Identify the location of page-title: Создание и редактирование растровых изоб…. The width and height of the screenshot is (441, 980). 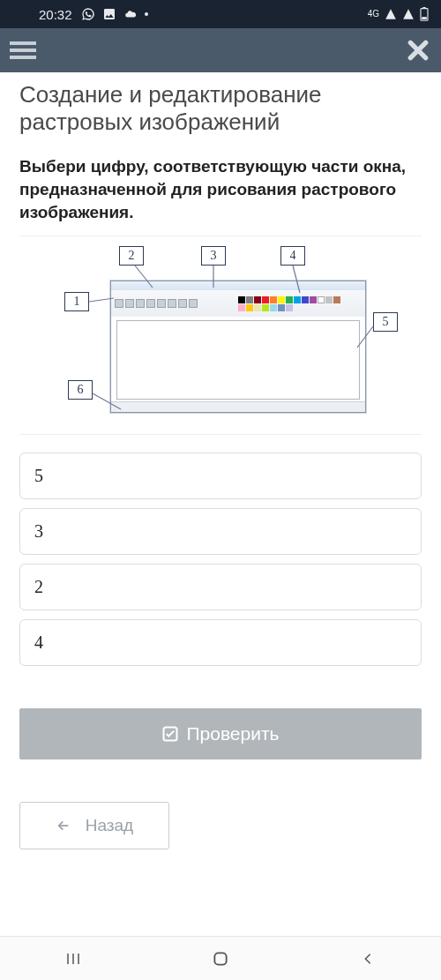
(220, 108).